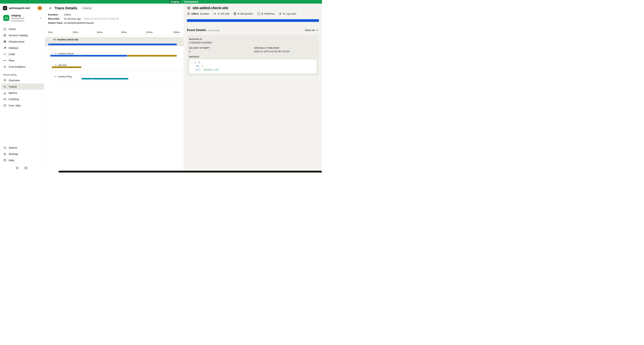  What do you see at coordinates (22, 81) in the screenshot?
I see `sidebar-item-overview: Overview` at bounding box center [22, 81].